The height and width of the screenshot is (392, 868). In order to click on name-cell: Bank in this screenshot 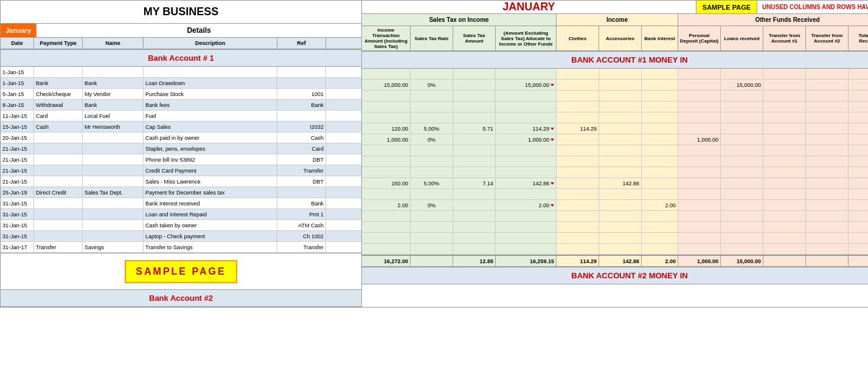, I will do `click(113, 105)`.